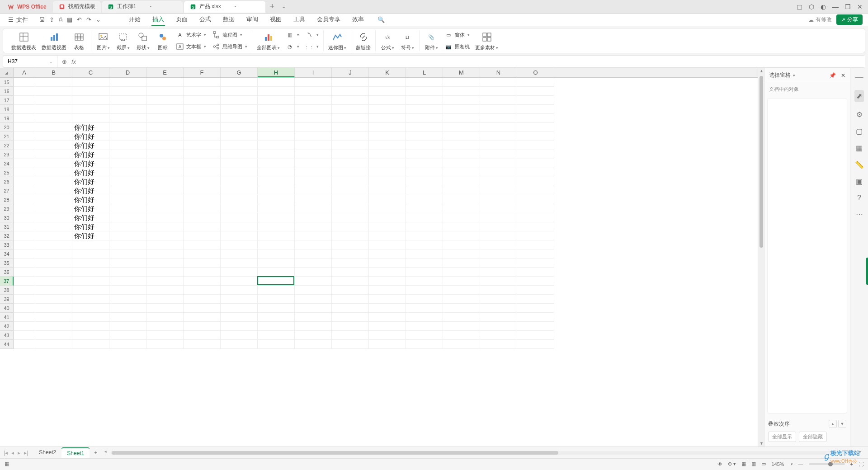 Image resolution: width=868 pixels, height=470 pixels. Describe the element at coordinates (861, 464) in the screenshot. I see `fullscreen-icon: ⛶` at that location.